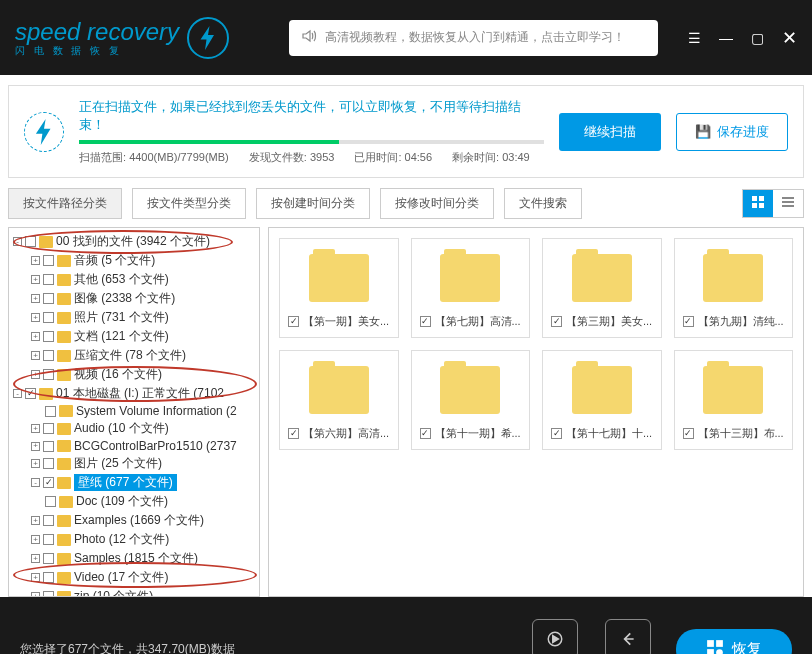 This screenshot has height=654, width=812. I want to click on tree-item: +Video (17 个文件), so click(134, 578).